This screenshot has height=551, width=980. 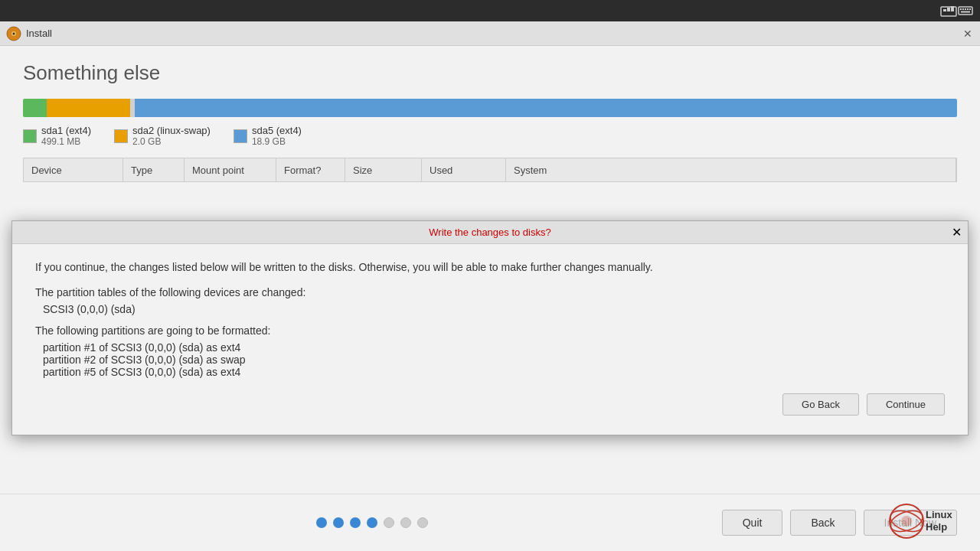 What do you see at coordinates (490, 404) in the screenshot?
I see `dialog-buttons: Go Back Continue` at bounding box center [490, 404].